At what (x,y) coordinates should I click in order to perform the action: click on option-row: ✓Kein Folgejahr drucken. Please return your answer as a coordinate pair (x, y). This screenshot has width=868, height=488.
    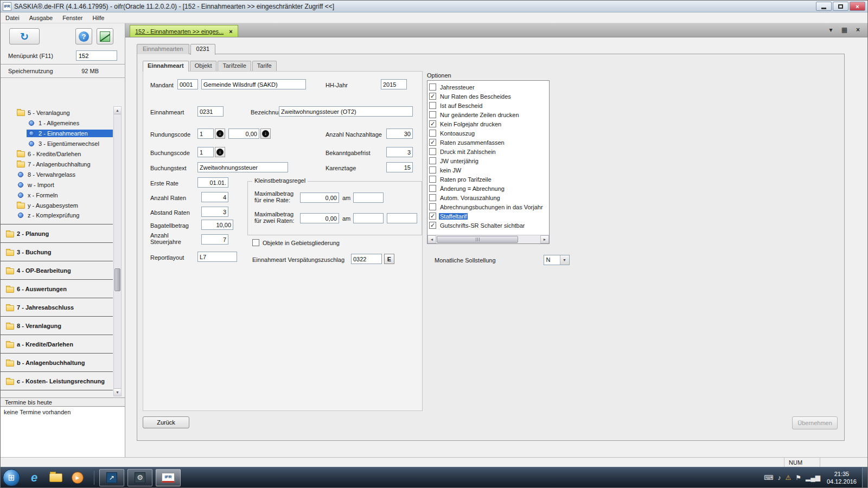
    Looking at the image, I should click on (488, 124).